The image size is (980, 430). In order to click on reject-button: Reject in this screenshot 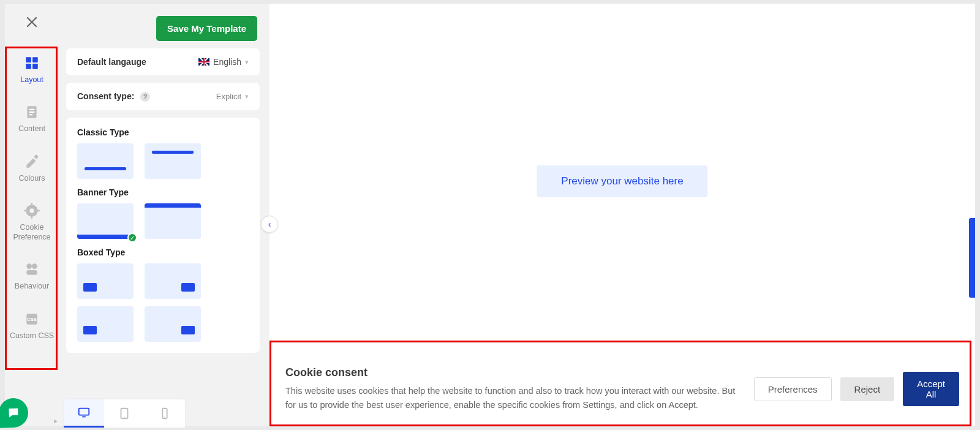, I will do `click(867, 390)`.